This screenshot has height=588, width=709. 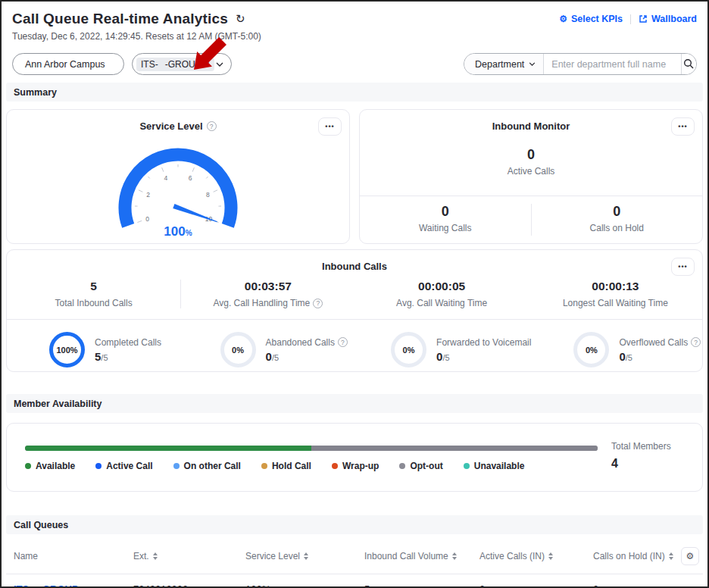 I want to click on legend-item: On other Call, so click(x=208, y=466).